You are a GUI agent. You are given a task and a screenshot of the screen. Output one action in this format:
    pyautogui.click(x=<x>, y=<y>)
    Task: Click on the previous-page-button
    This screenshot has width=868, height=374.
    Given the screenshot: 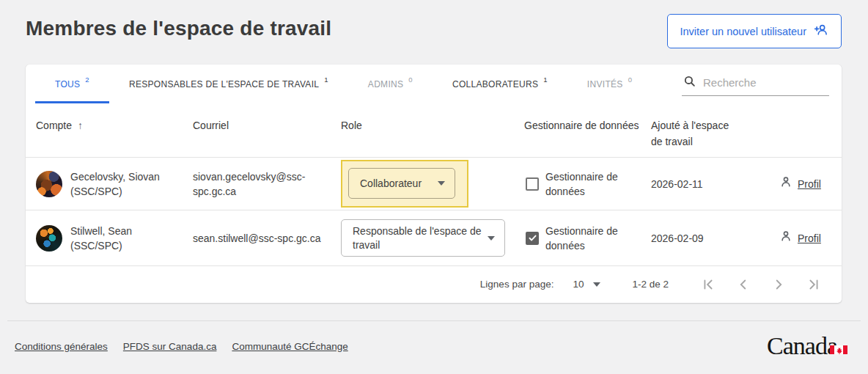 What is the action you would take?
    pyautogui.click(x=743, y=285)
    